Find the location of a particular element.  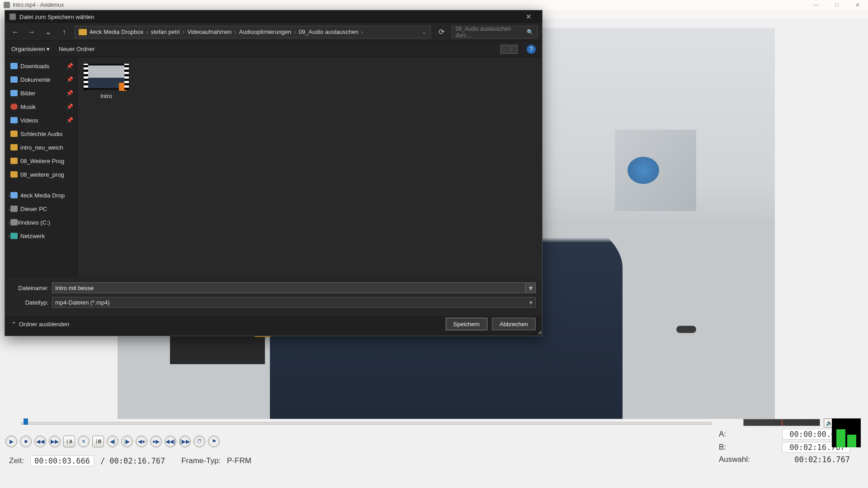

vu-meter is located at coordinates (782, 422).